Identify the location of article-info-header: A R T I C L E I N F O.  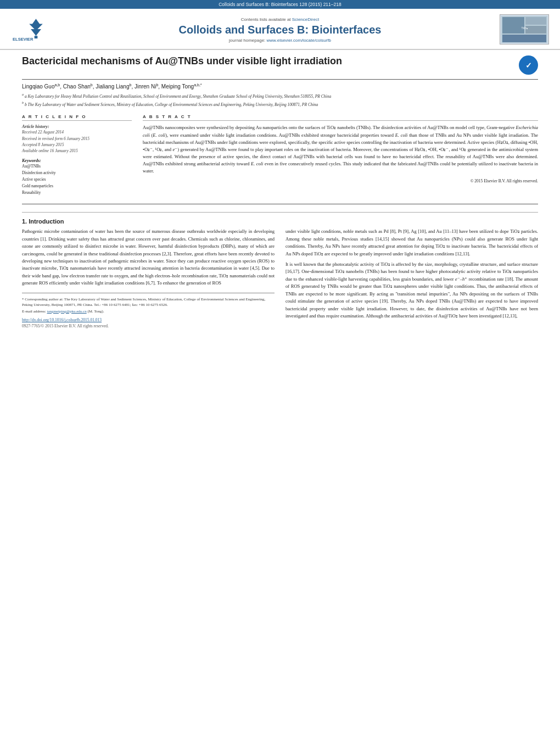
(77, 118).